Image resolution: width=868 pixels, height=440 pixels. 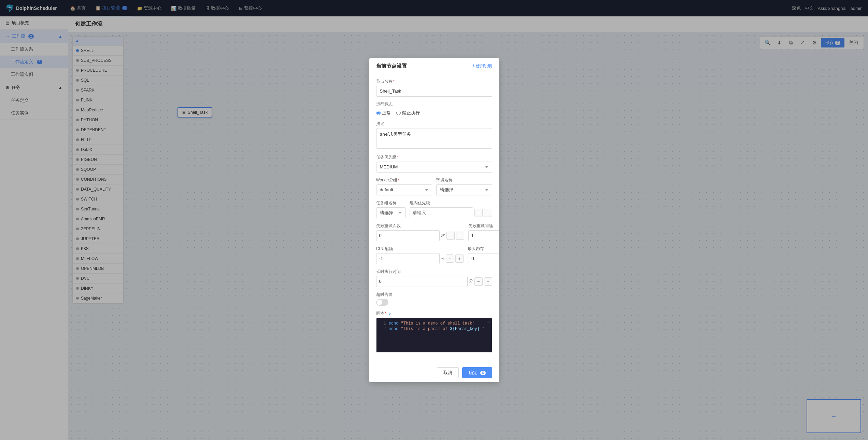 What do you see at coordinates (434, 234) in the screenshot?
I see `retry-row: 失败重试次数 次 − + 失败重试间隔 分` at bounding box center [434, 234].